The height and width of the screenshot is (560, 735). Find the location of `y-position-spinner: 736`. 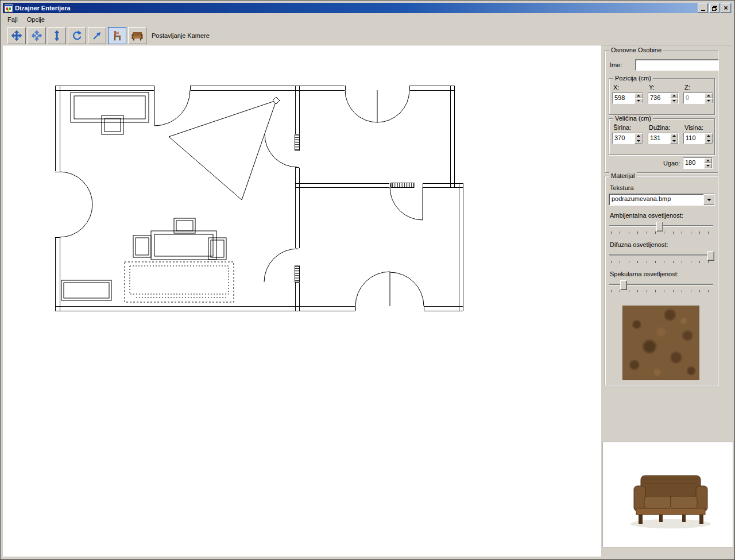

y-position-spinner: 736 is located at coordinates (663, 98).